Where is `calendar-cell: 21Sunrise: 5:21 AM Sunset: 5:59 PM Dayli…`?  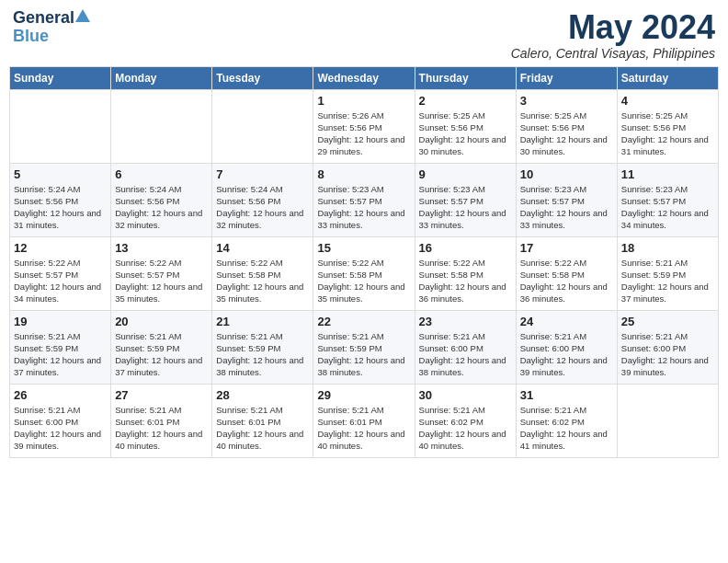 calendar-cell: 21Sunrise: 5:21 AM Sunset: 5:59 PM Dayli… is located at coordinates (263, 347).